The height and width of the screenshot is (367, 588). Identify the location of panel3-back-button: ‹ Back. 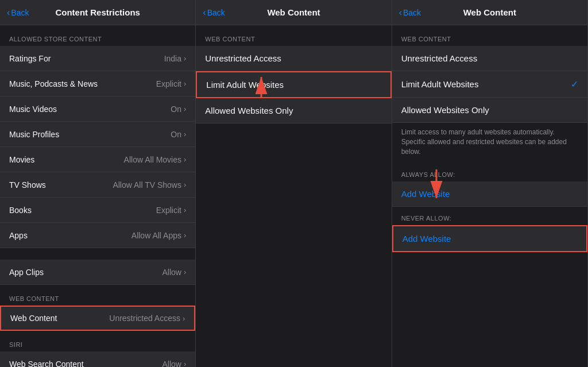
(410, 13).